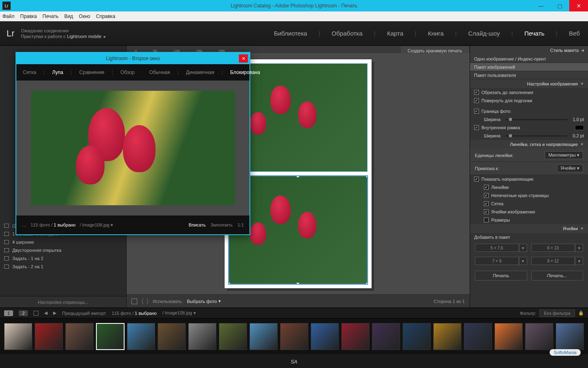 This screenshot has width=588, height=368. I want to click on menu-Печать: Печать, so click(51, 16).